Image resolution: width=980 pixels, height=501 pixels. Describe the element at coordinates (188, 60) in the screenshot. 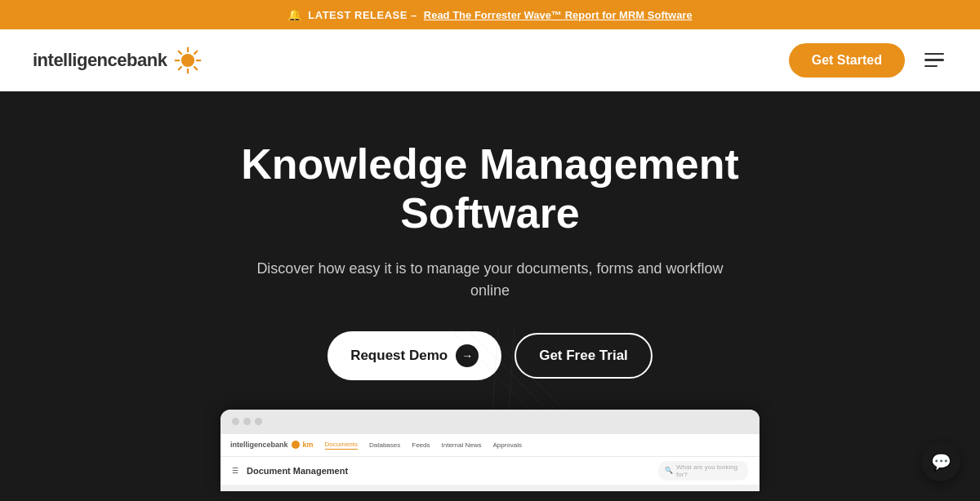

I see `sun-icon` at that location.